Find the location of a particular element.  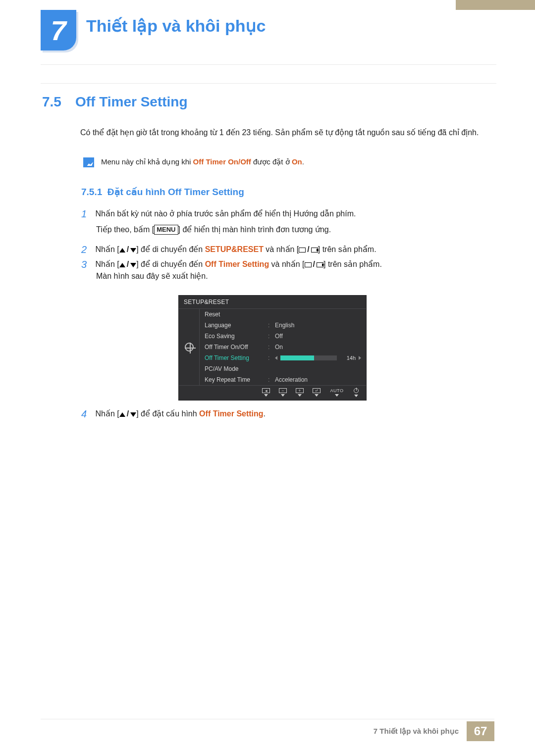

osd-footer-enter: ⤶ is located at coordinates (317, 392).